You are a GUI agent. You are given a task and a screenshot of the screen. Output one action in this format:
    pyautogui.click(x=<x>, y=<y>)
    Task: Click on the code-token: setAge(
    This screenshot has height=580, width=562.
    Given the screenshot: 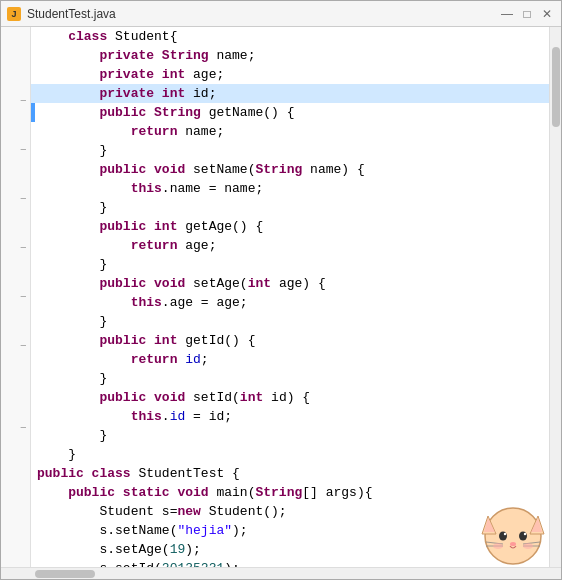 What is the action you would take?
    pyautogui.click(x=220, y=284)
    